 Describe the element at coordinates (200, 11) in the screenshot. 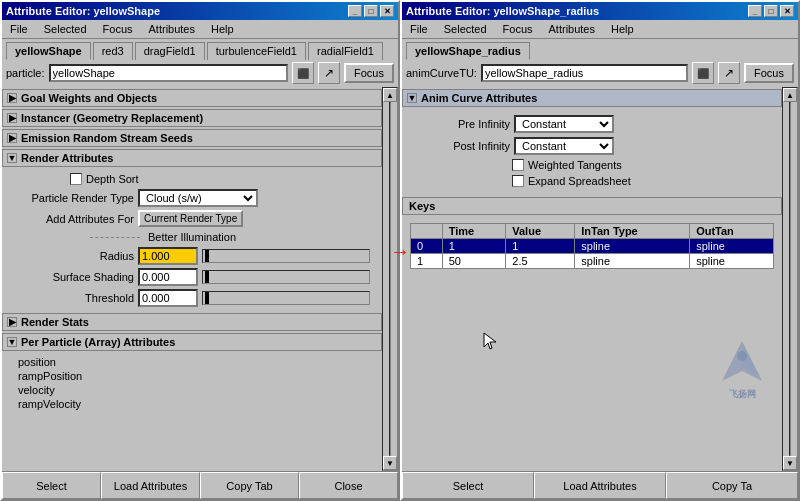

I see `left-titlebar: Attribute Editor: yellowShape _ □ ✕` at that location.